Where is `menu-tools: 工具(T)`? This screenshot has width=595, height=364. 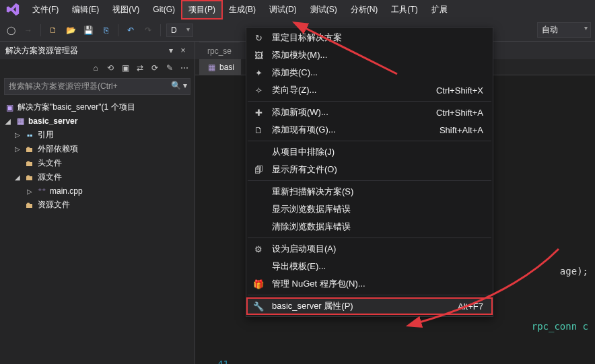
menu-tools: 工具(T) is located at coordinates (404, 9).